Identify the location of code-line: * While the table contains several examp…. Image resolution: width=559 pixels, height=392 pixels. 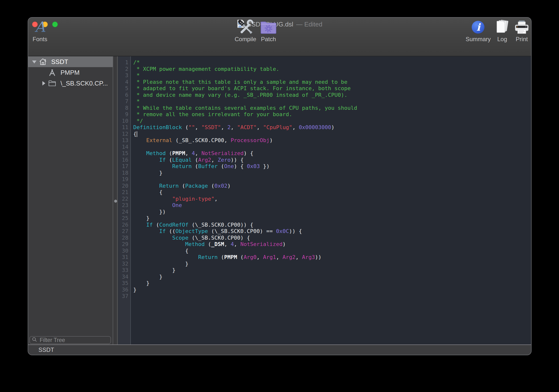
(332, 108).